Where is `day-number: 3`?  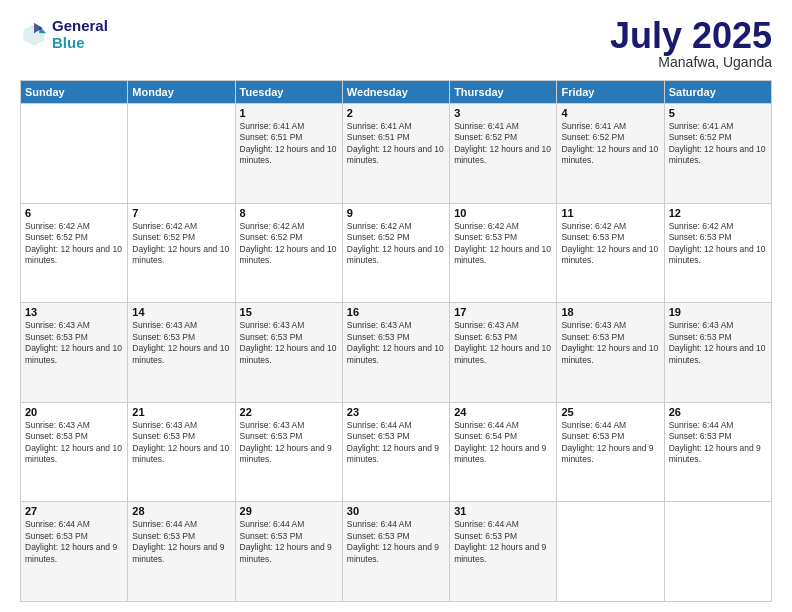
day-number: 3 is located at coordinates (503, 113).